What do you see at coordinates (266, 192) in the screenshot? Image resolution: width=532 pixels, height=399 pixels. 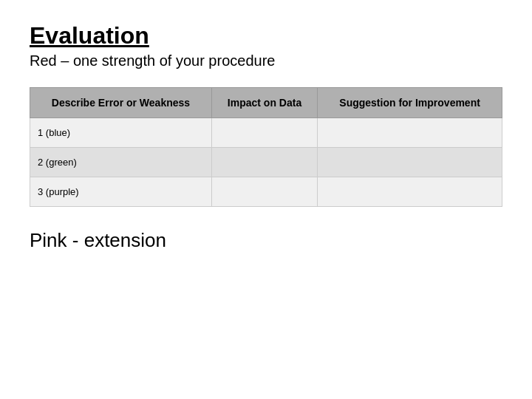 I see `table-row: 3 (purple)` at bounding box center [266, 192].